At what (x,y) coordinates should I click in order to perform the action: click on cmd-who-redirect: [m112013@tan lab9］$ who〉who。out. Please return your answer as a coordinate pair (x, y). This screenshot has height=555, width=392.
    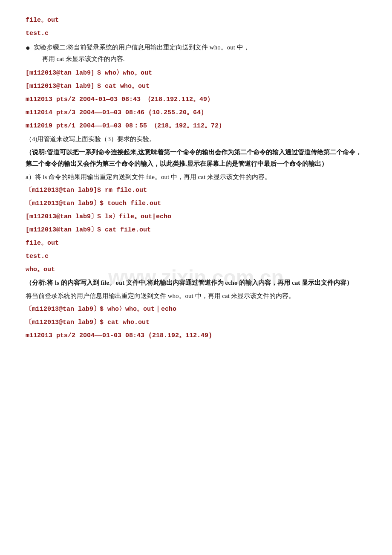
    Looking at the image, I should click on (196, 73).